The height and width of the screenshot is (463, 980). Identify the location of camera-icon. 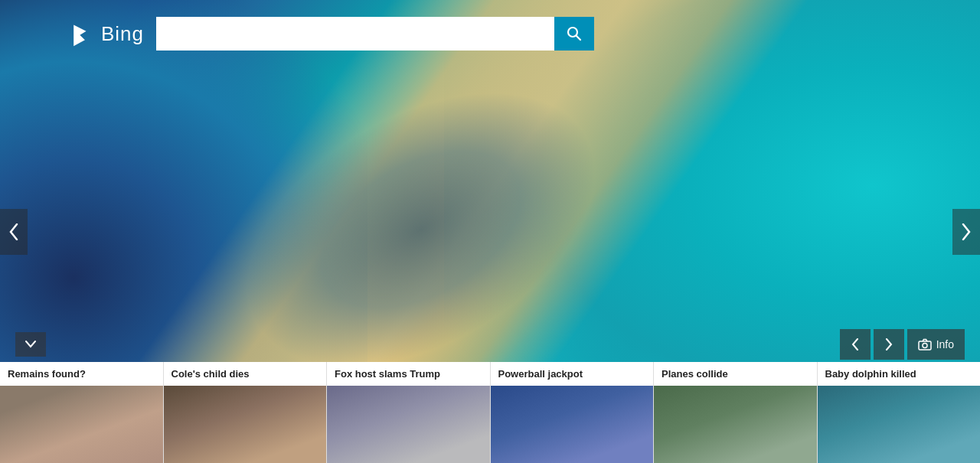
(925, 344).